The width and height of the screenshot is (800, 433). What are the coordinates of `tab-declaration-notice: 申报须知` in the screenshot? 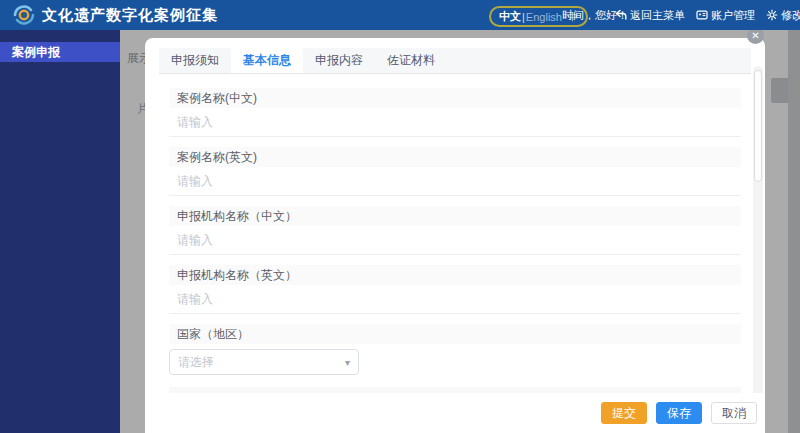 It's located at (195, 60).